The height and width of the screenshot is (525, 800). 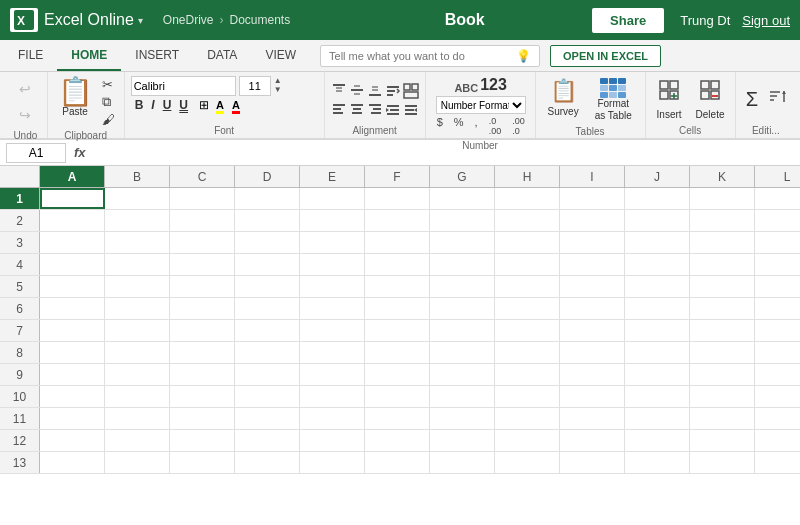 I want to click on cell-L10, so click(x=778, y=396).